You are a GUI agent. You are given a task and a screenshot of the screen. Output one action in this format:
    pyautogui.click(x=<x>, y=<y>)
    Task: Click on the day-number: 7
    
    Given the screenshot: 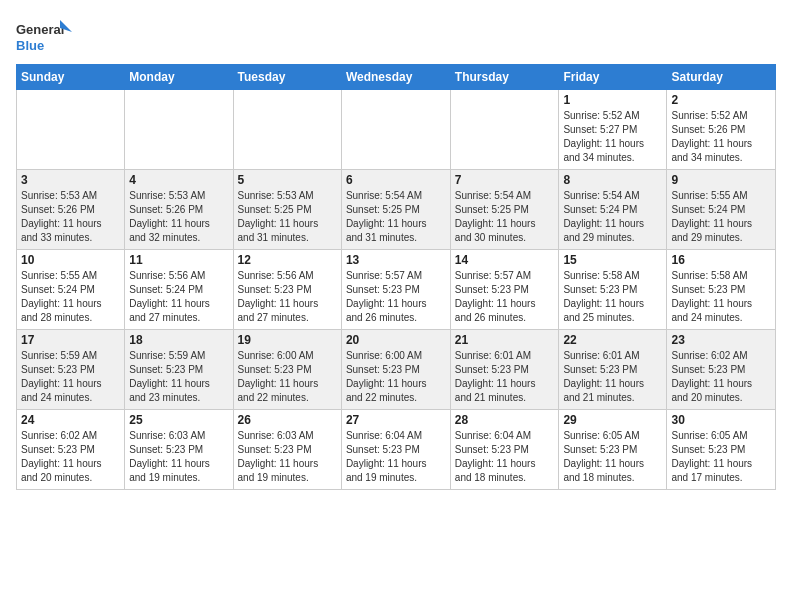 What is the action you would take?
    pyautogui.click(x=505, y=180)
    